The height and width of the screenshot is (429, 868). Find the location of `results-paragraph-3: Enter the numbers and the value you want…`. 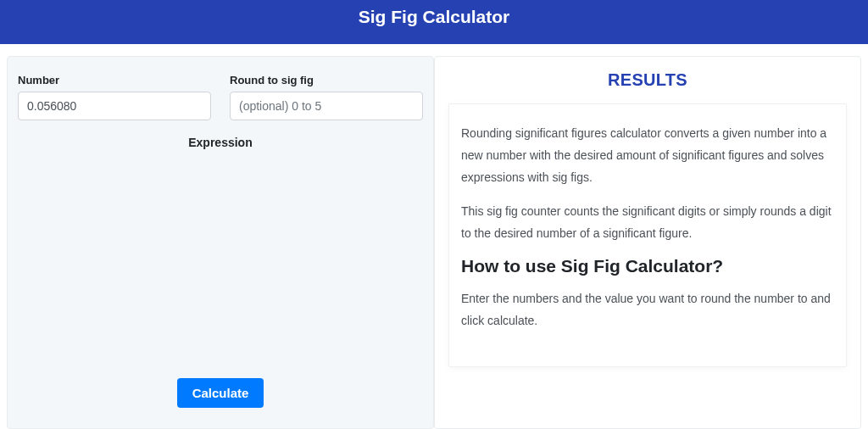

results-paragraph-3: Enter the numbers and the value you want… is located at coordinates (648, 310).